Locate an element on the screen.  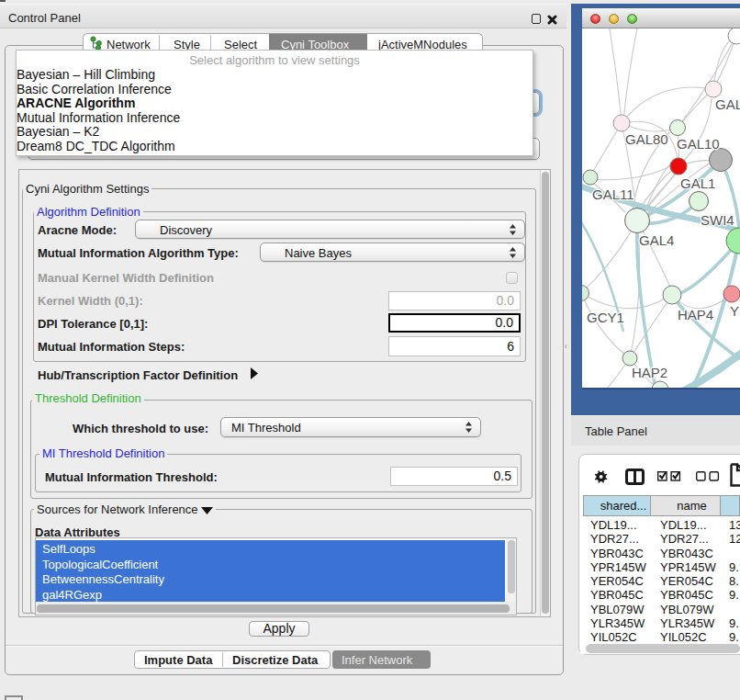
svg-text: HAP2 is located at coordinates (650, 373).